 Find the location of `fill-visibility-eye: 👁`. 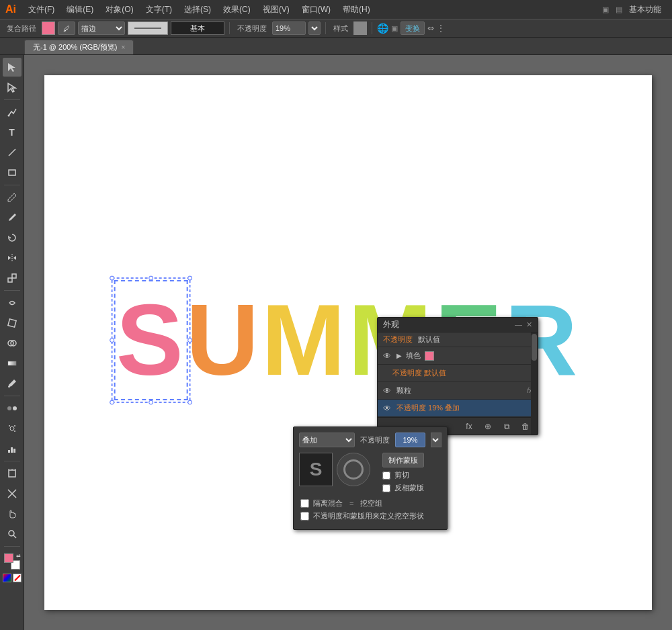

fill-visibility-eye: 👁 is located at coordinates (388, 356).